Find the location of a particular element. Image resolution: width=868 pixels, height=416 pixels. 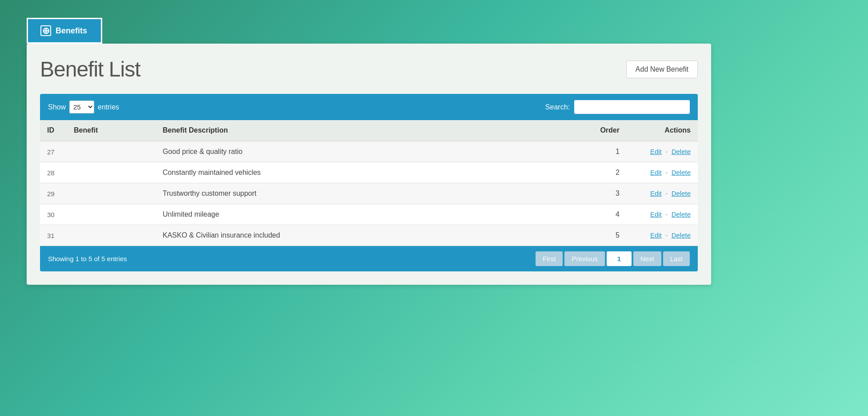

edit-button-row-0: Edit is located at coordinates (656, 151).